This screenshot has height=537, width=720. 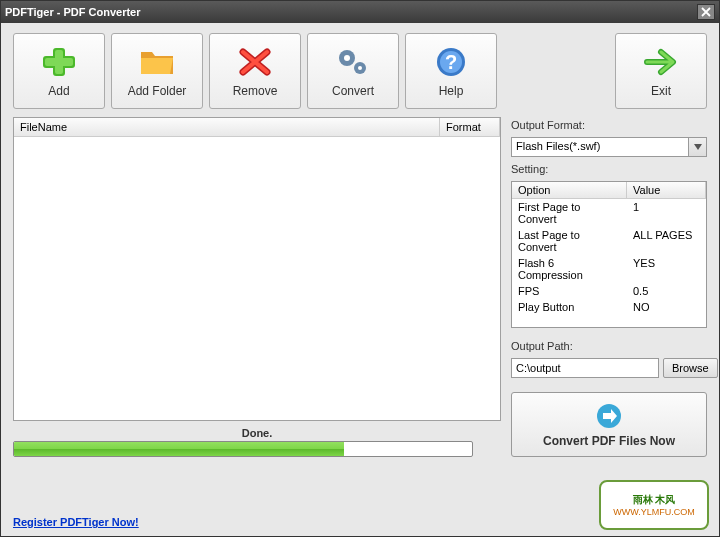 What do you see at coordinates (609, 291) in the screenshot?
I see `settings-row: FPS0.5` at bounding box center [609, 291].